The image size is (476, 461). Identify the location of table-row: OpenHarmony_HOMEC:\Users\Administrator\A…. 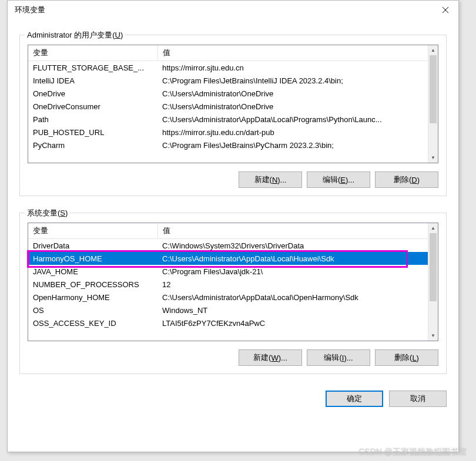
(228, 297).